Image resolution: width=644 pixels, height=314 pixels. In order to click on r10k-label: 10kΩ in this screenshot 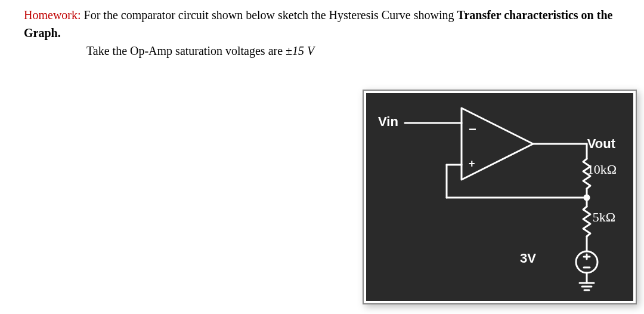, I will do `click(602, 170)`.